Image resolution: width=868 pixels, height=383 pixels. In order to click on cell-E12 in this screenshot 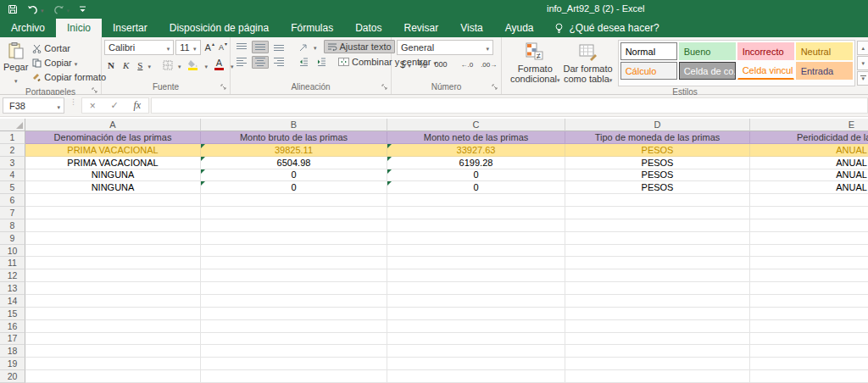, I will do `click(809, 276)`.